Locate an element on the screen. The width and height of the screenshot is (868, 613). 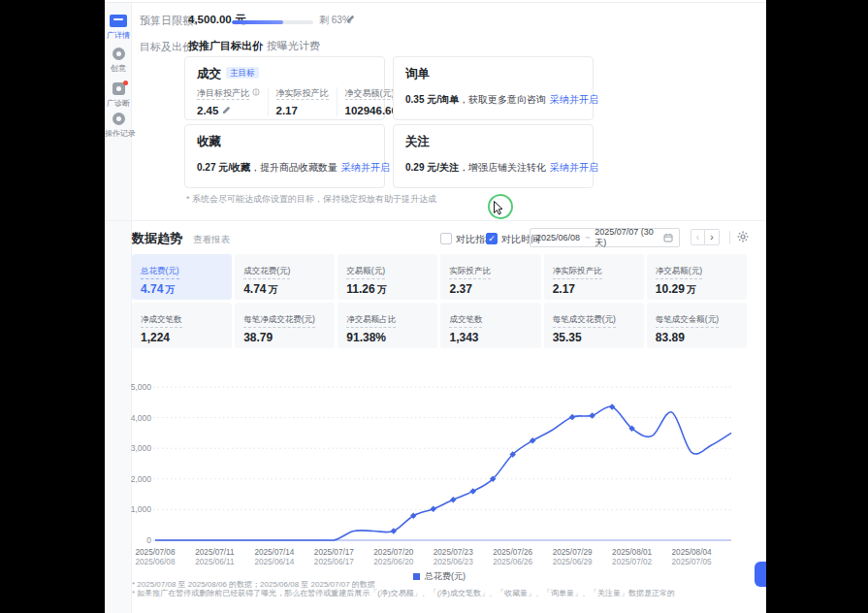
svg-text: 2025/08/04 is located at coordinates (692, 553).